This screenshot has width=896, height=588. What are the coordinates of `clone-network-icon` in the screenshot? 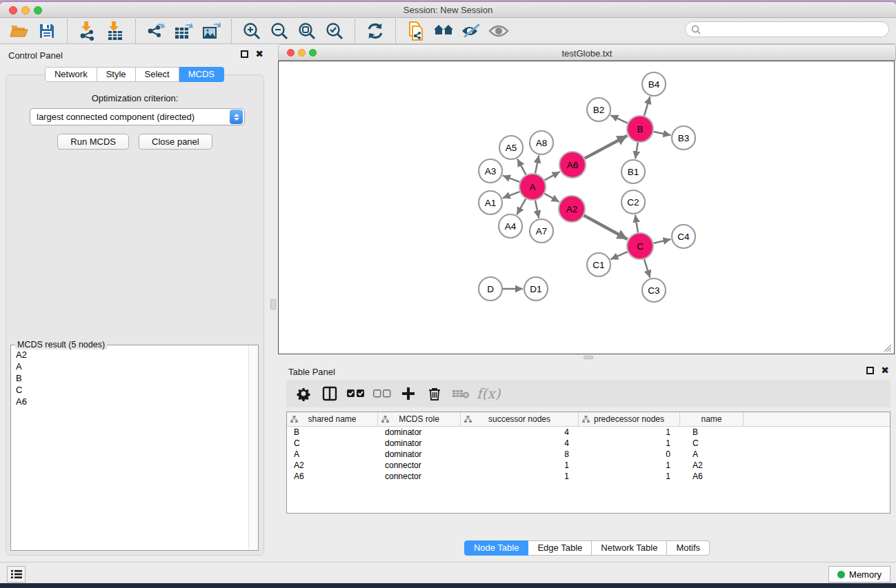 It's located at (416, 31).